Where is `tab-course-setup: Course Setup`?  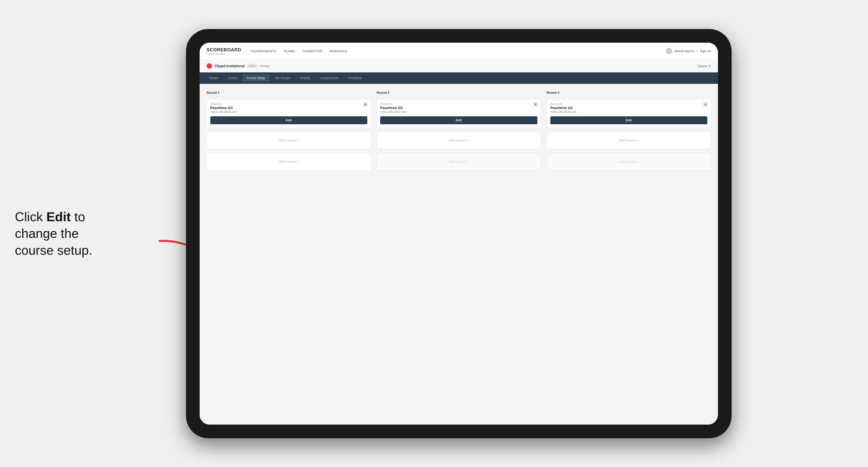 tab-course-setup: Course Setup is located at coordinates (256, 78).